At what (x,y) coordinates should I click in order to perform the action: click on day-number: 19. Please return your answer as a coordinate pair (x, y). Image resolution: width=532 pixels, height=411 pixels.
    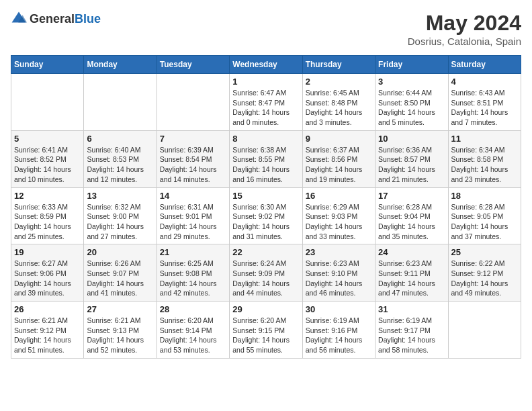
    Looking at the image, I should click on (47, 253).